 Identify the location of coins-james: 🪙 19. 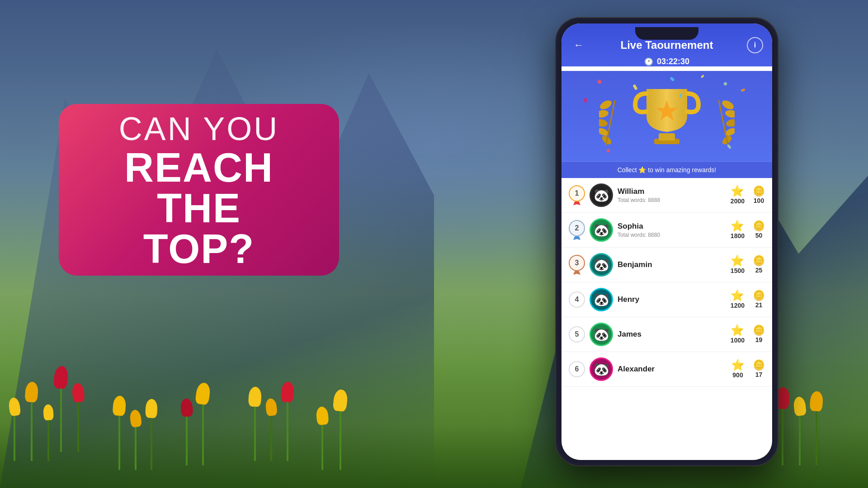
(759, 334).